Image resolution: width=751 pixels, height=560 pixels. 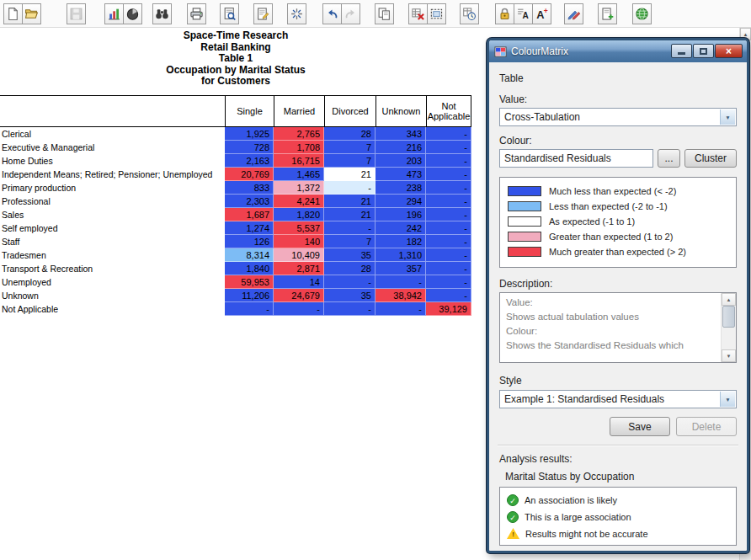 What do you see at coordinates (418, 13) in the screenshot?
I see `delete-table-button` at bounding box center [418, 13].